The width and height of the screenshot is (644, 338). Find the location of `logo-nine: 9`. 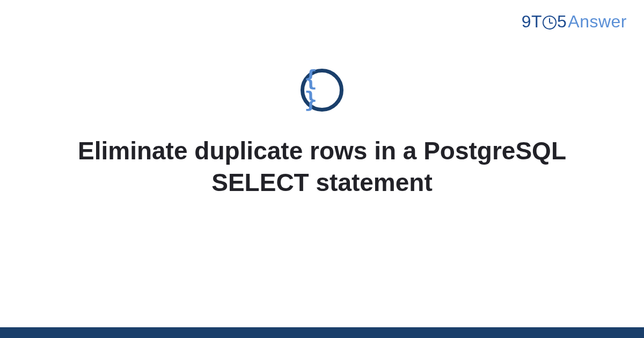

logo-nine: 9 is located at coordinates (526, 21).